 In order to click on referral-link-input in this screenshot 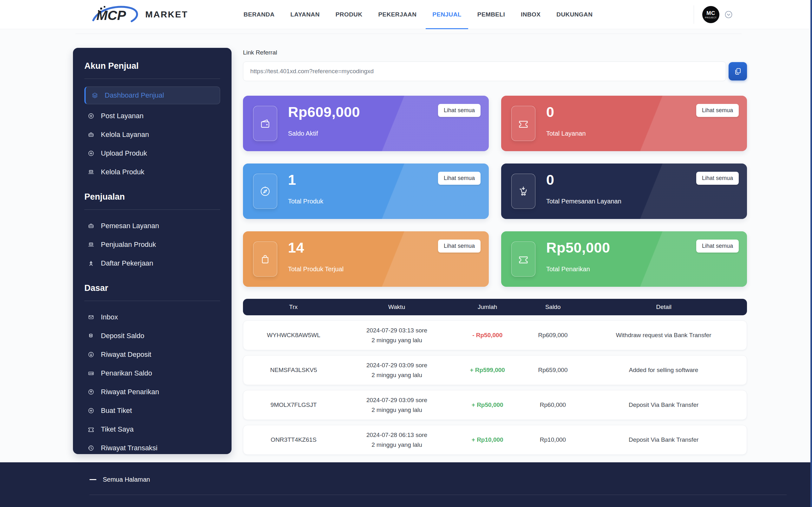, I will do `click(485, 71)`.